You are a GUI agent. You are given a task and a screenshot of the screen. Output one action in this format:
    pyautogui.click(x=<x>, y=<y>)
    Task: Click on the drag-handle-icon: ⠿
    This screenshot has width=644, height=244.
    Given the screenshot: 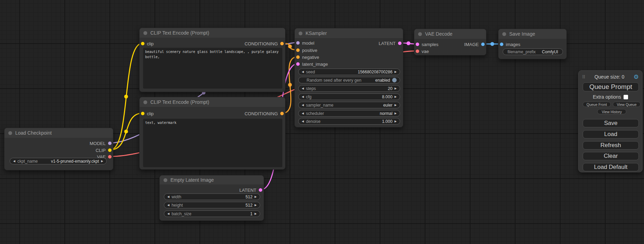 What is the action you would take?
    pyautogui.click(x=584, y=77)
    